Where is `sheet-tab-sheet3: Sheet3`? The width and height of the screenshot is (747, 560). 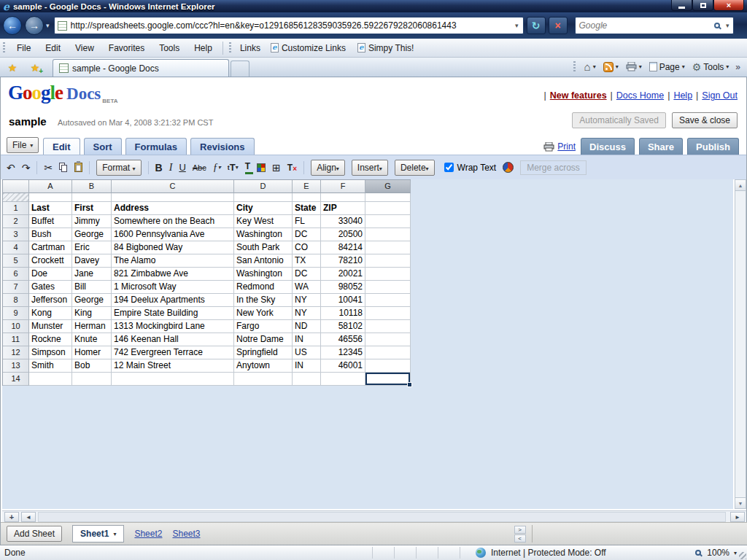 sheet-tab-sheet3: Sheet3 is located at coordinates (186, 534).